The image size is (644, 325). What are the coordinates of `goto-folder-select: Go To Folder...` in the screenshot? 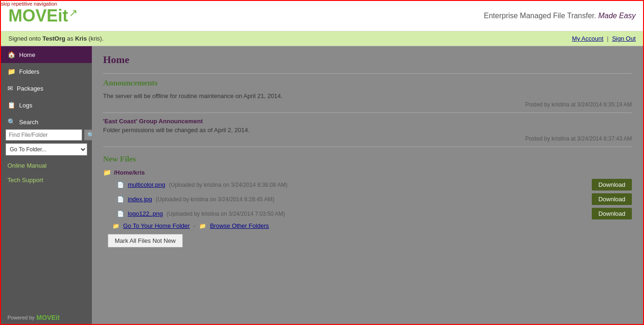 It's located at (47, 149).